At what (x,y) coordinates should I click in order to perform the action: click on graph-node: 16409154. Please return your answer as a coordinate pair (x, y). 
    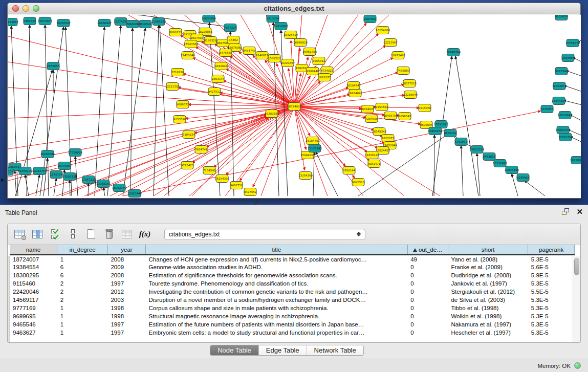
    Looking at the image, I should click on (435, 131).